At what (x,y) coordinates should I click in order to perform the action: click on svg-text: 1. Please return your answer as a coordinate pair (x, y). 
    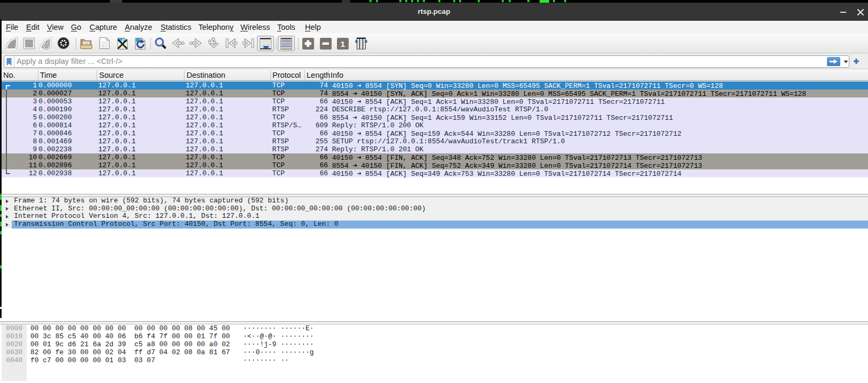
    Looking at the image, I should click on (342, 44).